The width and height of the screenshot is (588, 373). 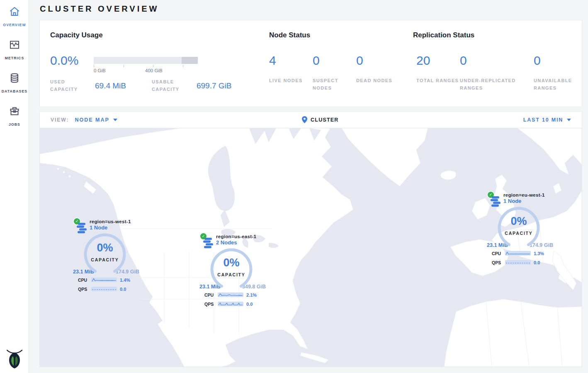 I want to click on view-label: VIEW:, so click(x=60, y=120).